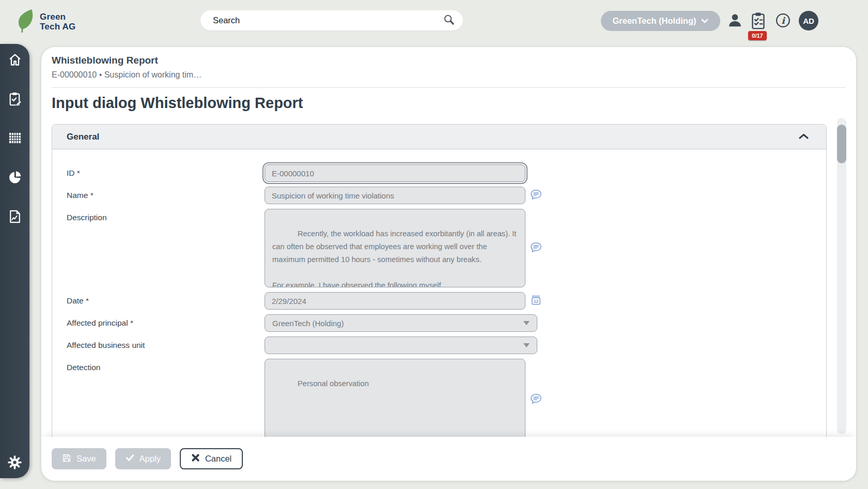  I want to click on page-title: Whistleblowing Report, so click(448, 60).